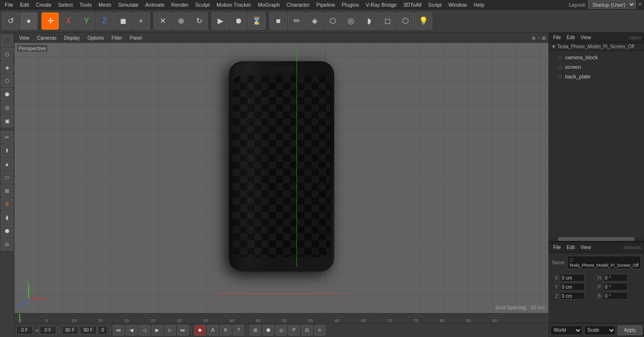  Describe the element at coordinates (25, 5) in the screenshot. I see `menu-edit: Edit` at that location.